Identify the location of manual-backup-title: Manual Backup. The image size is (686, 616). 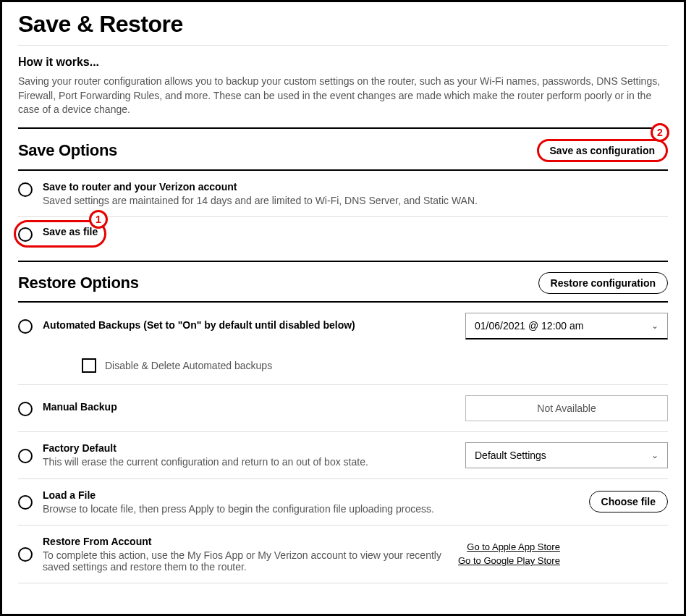
(249, 407).